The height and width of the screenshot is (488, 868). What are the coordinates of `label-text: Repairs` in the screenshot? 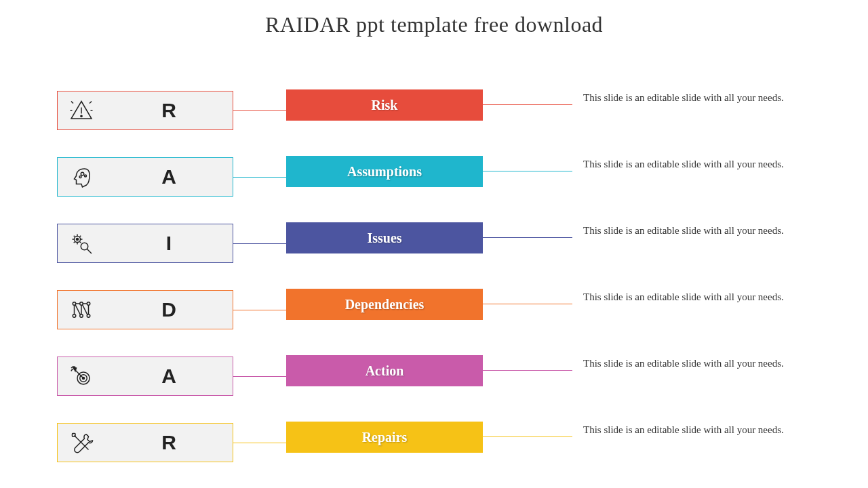 It's located at (385, 438).